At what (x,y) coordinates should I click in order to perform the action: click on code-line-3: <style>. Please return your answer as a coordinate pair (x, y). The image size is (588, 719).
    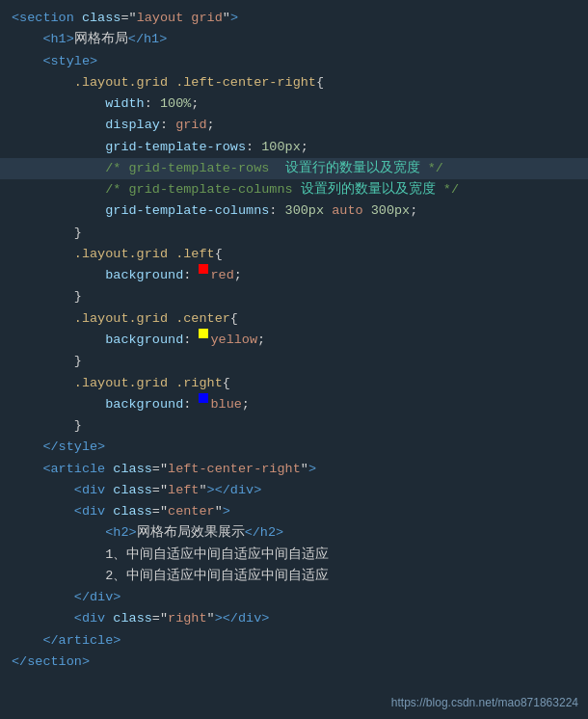
    Looking at the image, I should click on (294, 62).